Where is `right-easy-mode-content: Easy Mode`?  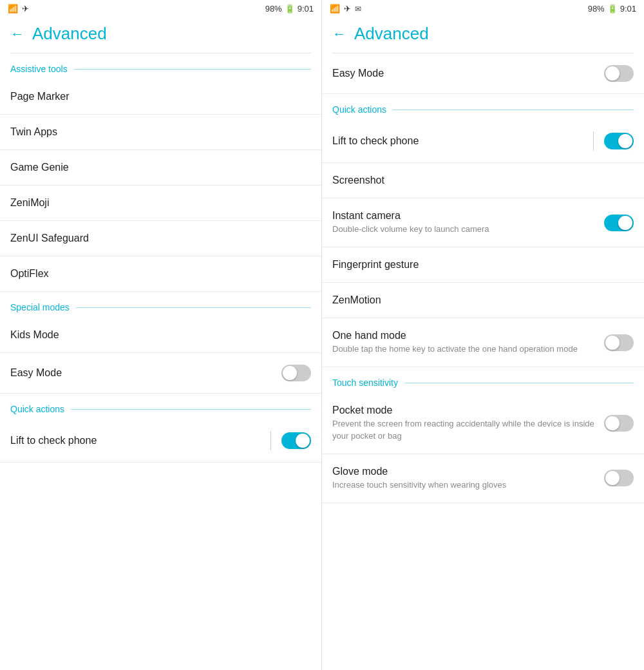 right-easy-mode-content: Easy Mode is located at coordinates (468, 73).